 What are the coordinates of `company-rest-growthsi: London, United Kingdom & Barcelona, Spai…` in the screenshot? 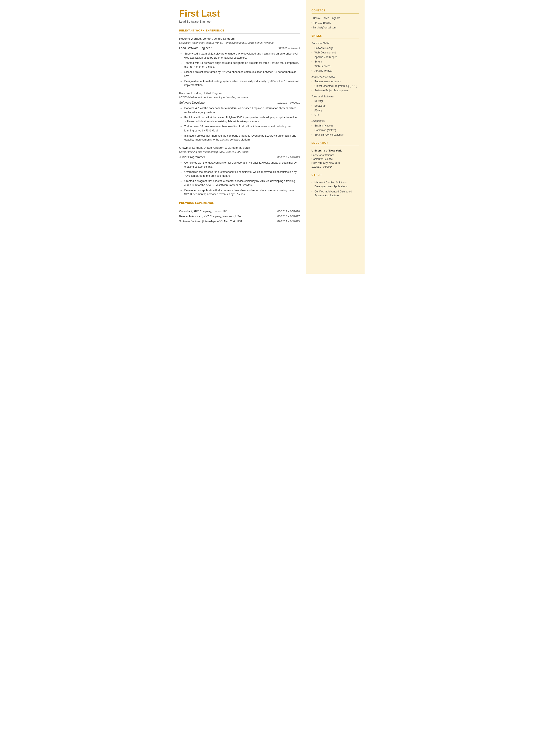 It's located at (221, 148).